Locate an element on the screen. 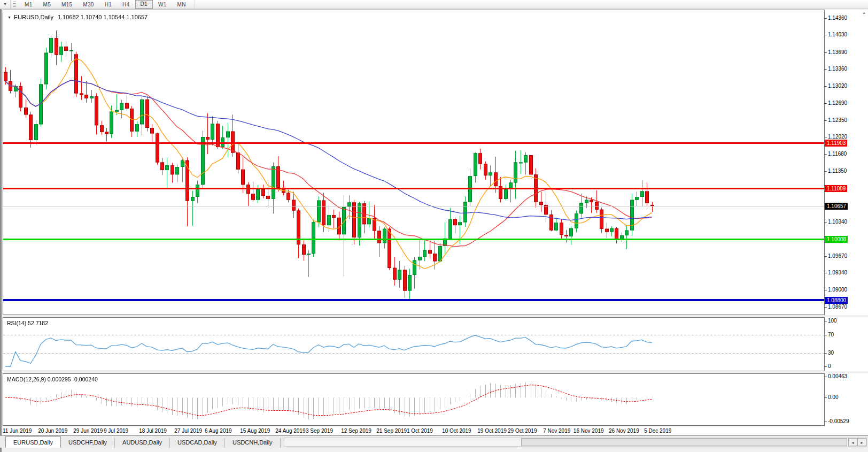 Image resolution: width=868 pixels, height=452 pixels. date-tick-label: 7 Nov 2019 is located at coordinates (557, 431).